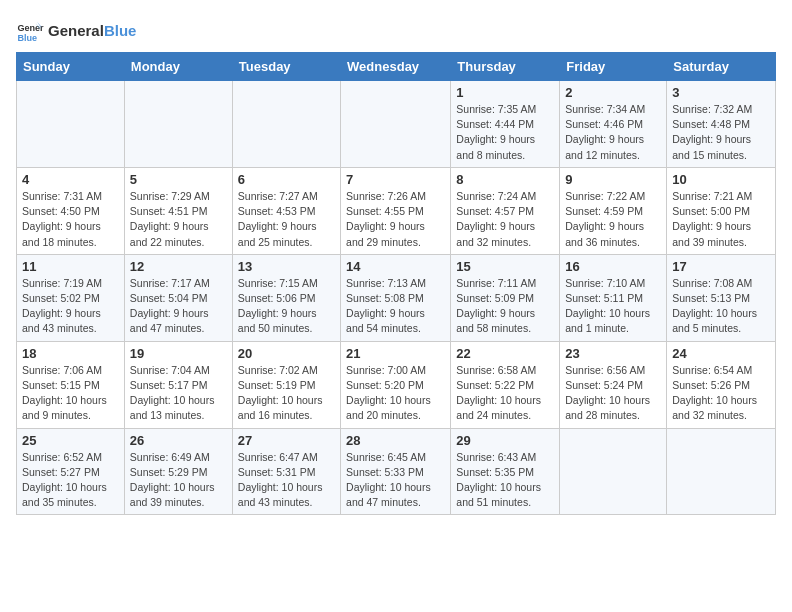 Image resolution: width=792 pixels, height=612 pixels. What do you see at coordinates (286, 440) in the screenshot?
I see `day-number: 27` at bounding box center [286, 440].